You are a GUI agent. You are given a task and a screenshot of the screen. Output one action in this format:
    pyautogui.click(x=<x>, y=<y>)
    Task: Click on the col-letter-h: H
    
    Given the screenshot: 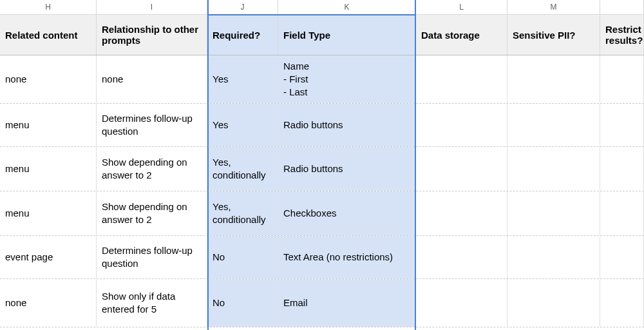 What is the action you would take?
    pyautogui.click(x=48, y=7)
    